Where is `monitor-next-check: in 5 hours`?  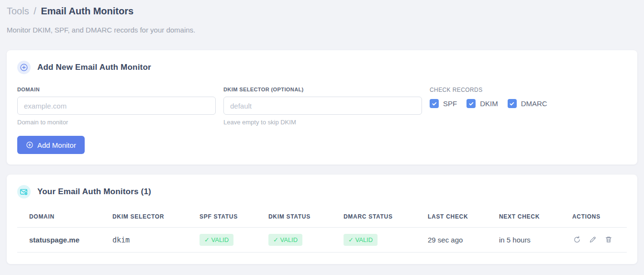 monitor-next-check: in 5 hours is located at coordinates (523, 240).